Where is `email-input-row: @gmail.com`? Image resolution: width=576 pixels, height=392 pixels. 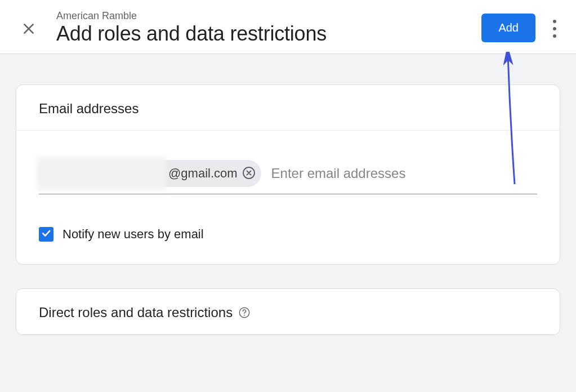 email-input-row: @gmail.com is located at coordinates (288, 177).